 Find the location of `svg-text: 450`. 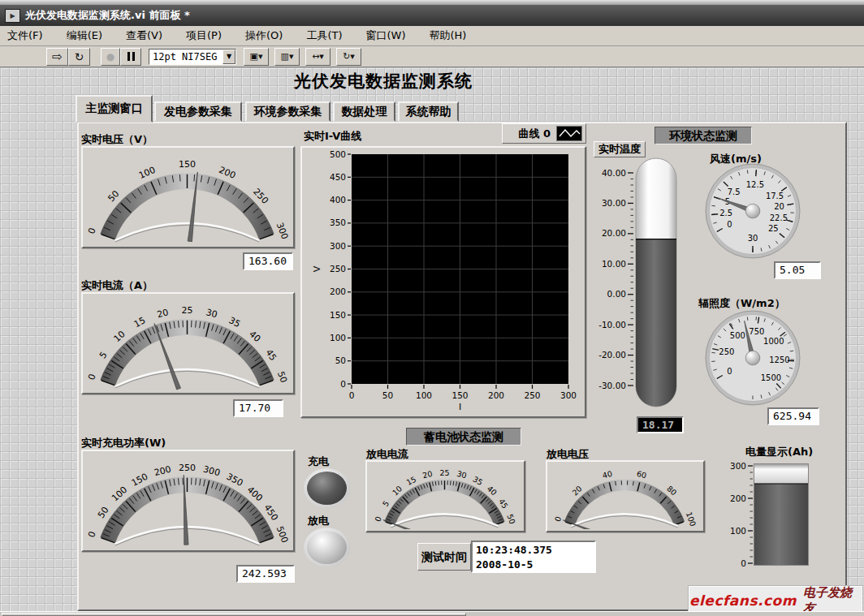

svg-text: 450 is located at coordinates (338, 177).